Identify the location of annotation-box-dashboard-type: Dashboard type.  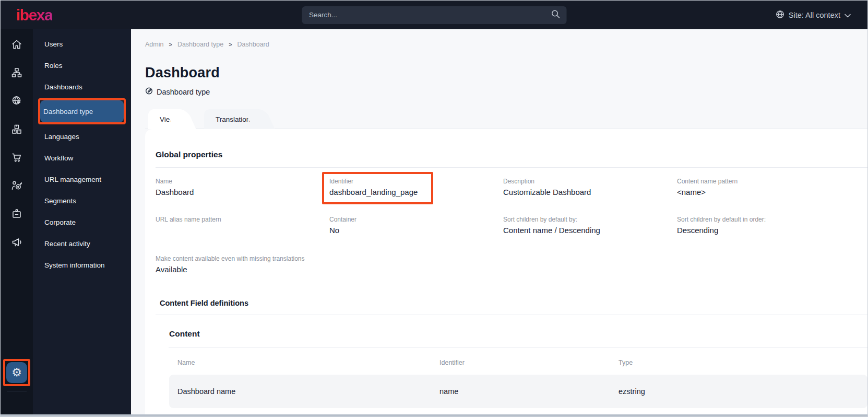
(82, 111).